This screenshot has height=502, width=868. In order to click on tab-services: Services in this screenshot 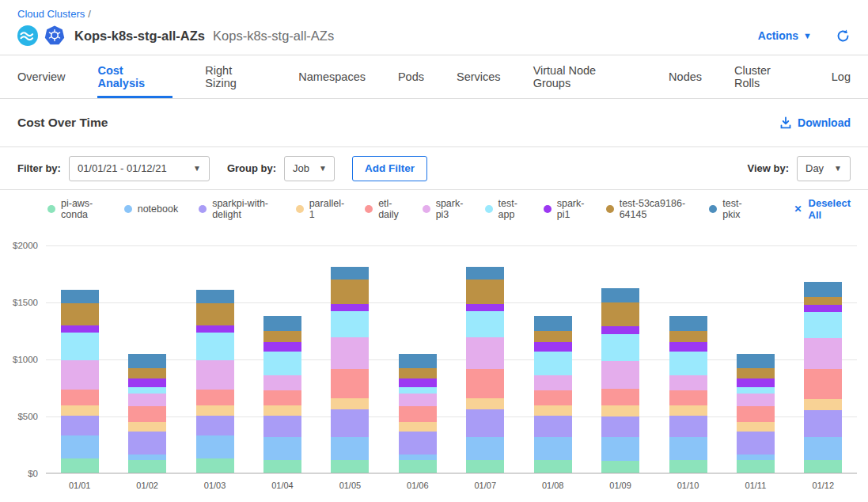, I will do `click(479, 77)`.